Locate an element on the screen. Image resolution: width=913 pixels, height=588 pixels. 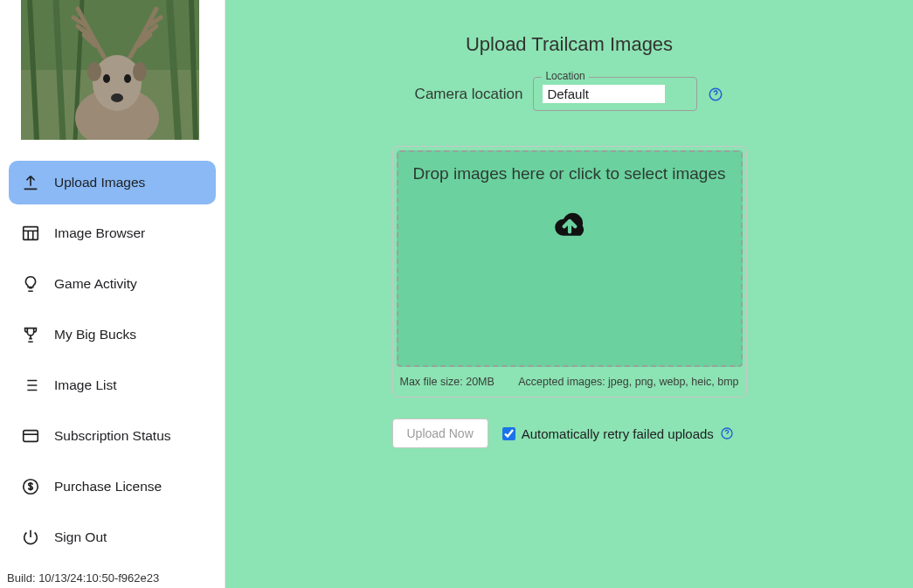
nav-label: My Big Bucks is located at coordinates (95, 335).